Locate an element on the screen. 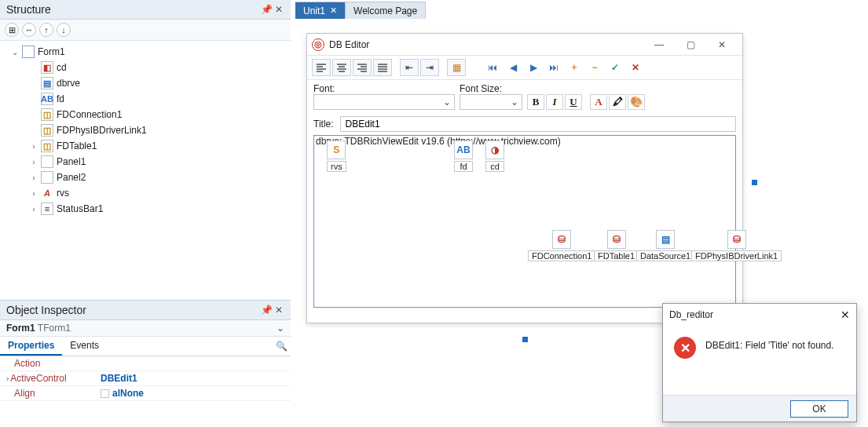 The height and width of the screenshot is (427, 868). component-icon: A is located at coordinates (47, 193).